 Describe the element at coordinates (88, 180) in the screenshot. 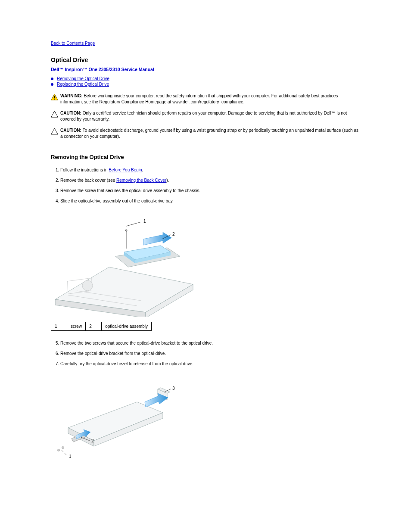

I see `step-text: Remove the back cover (see` at that location.